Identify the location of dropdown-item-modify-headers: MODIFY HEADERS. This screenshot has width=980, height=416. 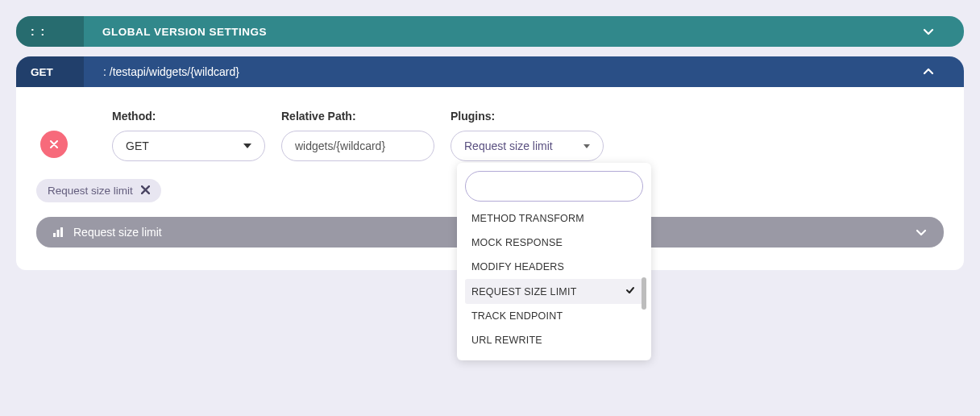
(554, 267).